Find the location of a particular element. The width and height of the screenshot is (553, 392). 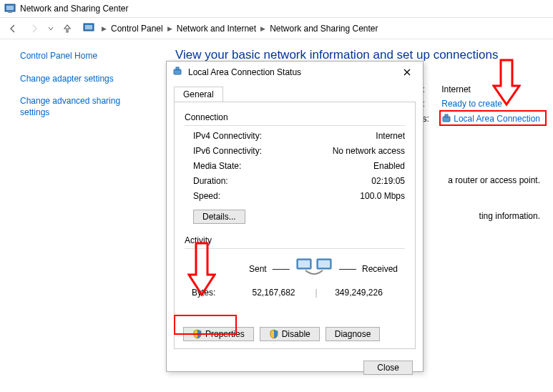

media-state-label: Media State: is located at coordinates (217, 166).